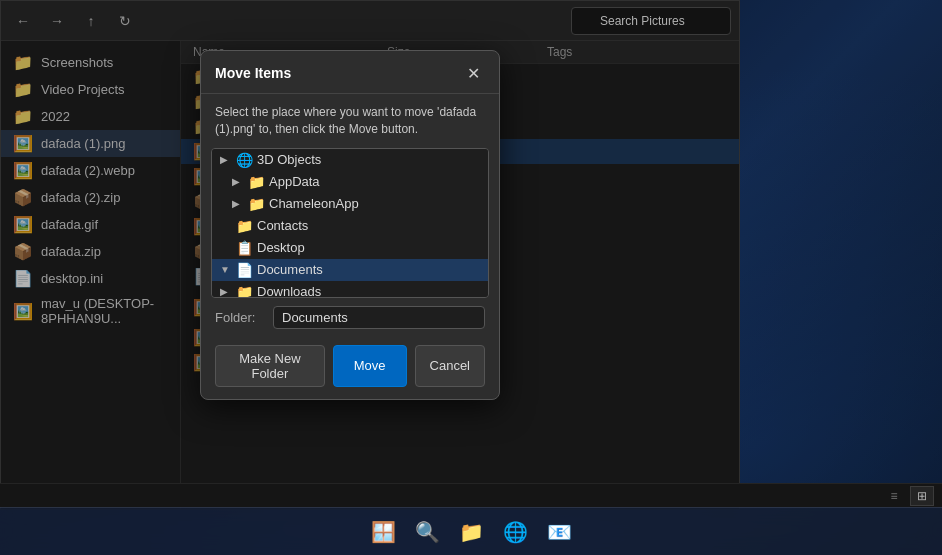 This screenshot has width=942, height=555. What do you see at coordinates (240, 318) in the screenshot?
I see `folder-label: Folder:` at bounding box center [240, 318].